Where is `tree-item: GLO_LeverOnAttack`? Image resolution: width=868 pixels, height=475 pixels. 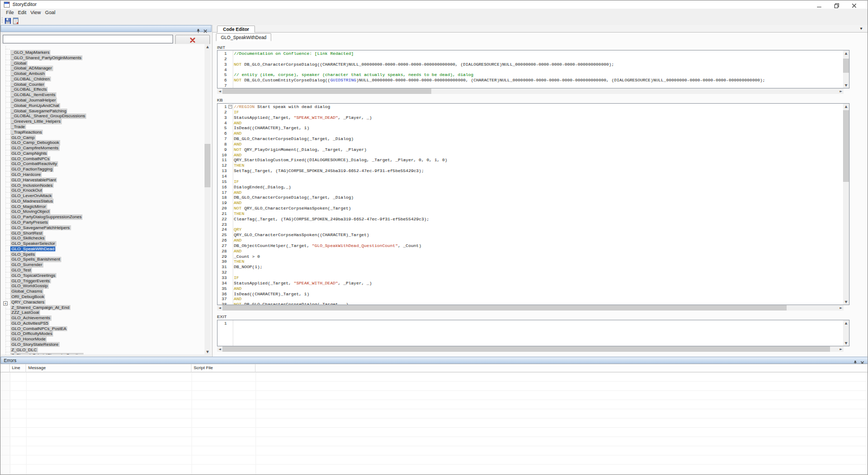
tree-item: GLO_LeverOnAttack is located at coordinates (106, 192).